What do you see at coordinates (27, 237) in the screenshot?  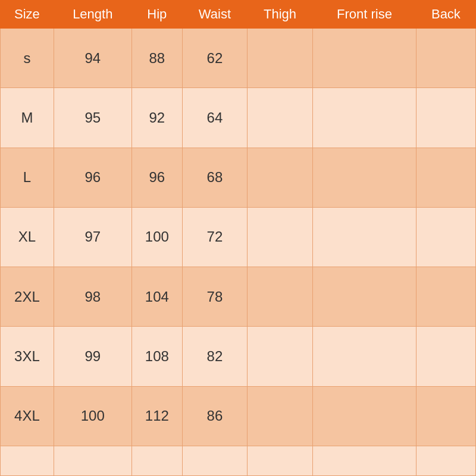 I see `cell-size: XL` at bounding box center [27, 237].